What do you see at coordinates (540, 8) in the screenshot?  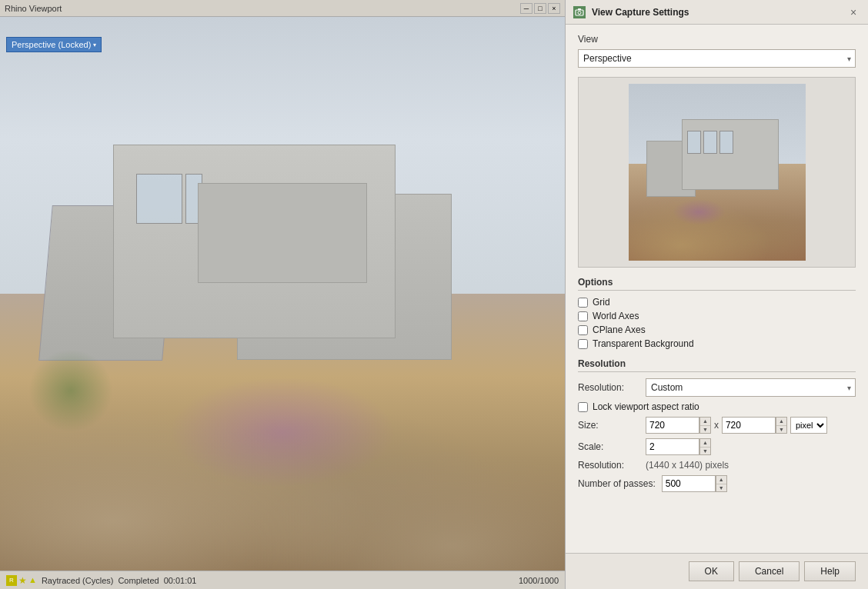 I see `viewport-titlebar-buttons: ─ □ ×` at bounding box center [540, 8].